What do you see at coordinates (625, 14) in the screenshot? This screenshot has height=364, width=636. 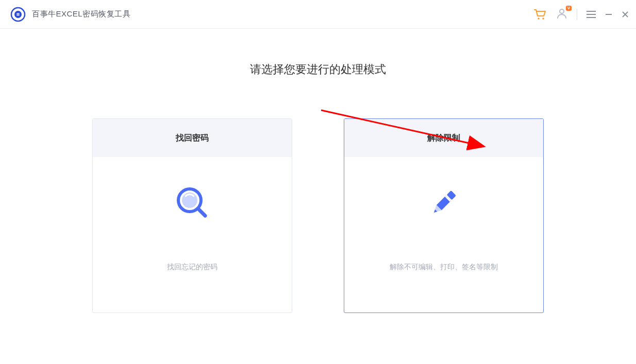 I see `close-button` at bounding box center [625, 14].